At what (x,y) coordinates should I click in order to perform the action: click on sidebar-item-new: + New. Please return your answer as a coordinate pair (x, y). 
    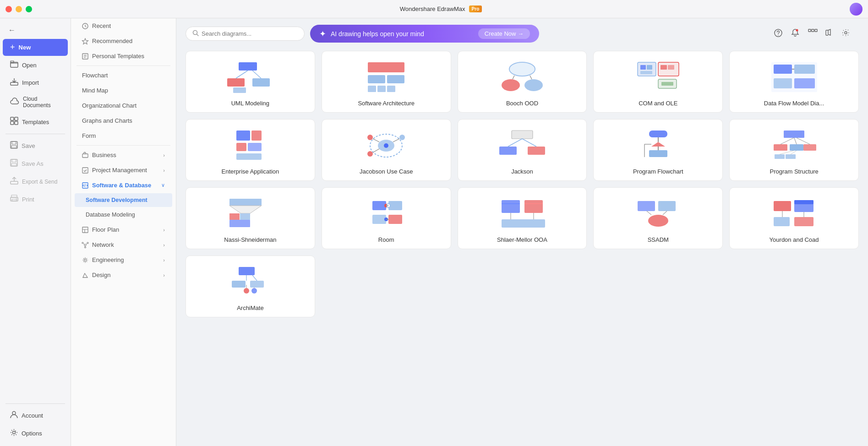
    Looking at the image, I should click on (35, 48).